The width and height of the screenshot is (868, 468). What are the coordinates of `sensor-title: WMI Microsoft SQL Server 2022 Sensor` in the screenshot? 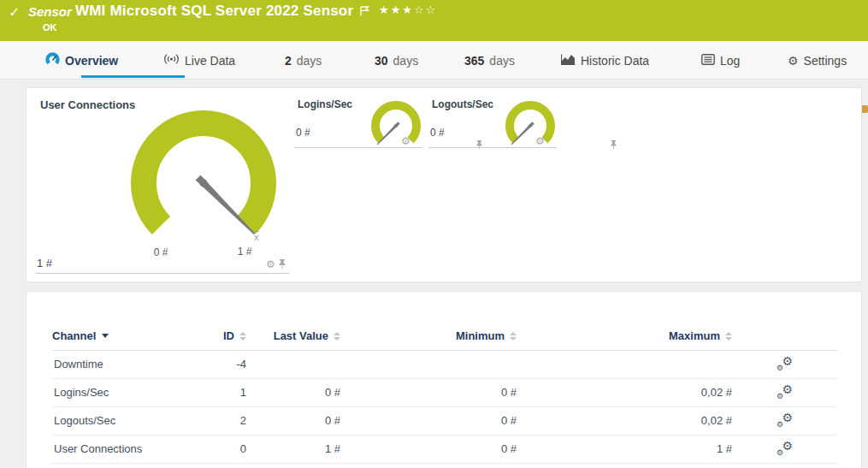 It's located at (214, 11).